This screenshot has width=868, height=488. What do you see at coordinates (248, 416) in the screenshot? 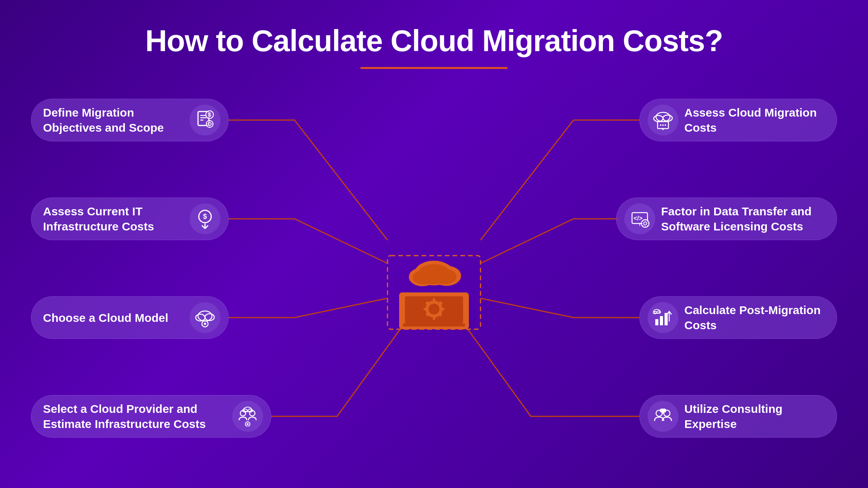
I see `card-select-provider-icon` at bounding box center [248, 416].